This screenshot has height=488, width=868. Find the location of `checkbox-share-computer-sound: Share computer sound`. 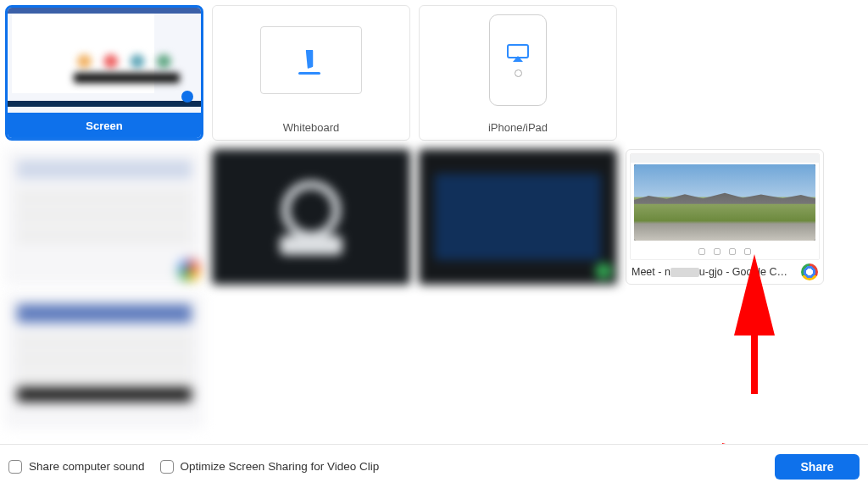

checkbox-share-computer-sound: Share computer sound is located at coordinates (76, 467).